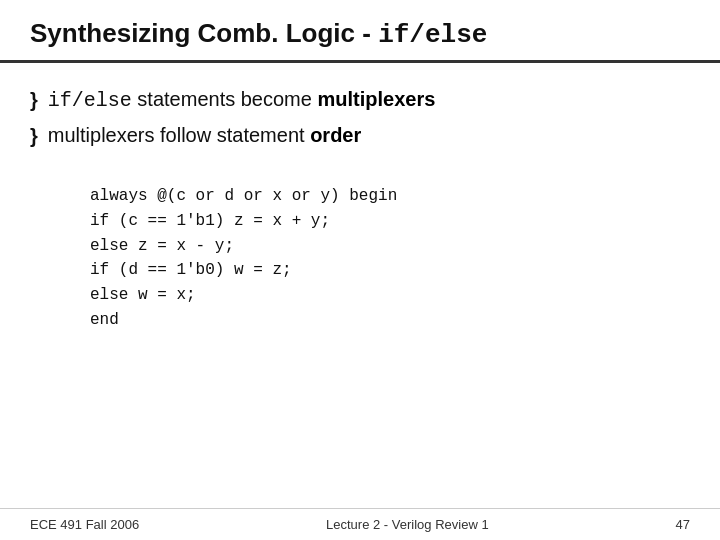 Image resolution: width=720 pixels, height=540 pixels. What do you see at coordinates (360, 136) in the screenshot?
I see `list-item: } multiplexers follow statement order` at bounding box center [360, 136].